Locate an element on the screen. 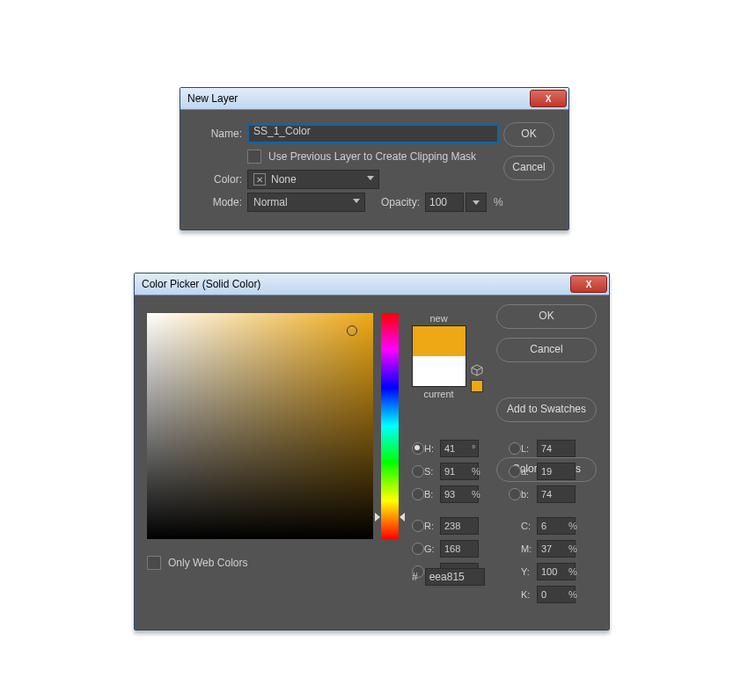  c-label: C: is located at coordinates (529, 526).